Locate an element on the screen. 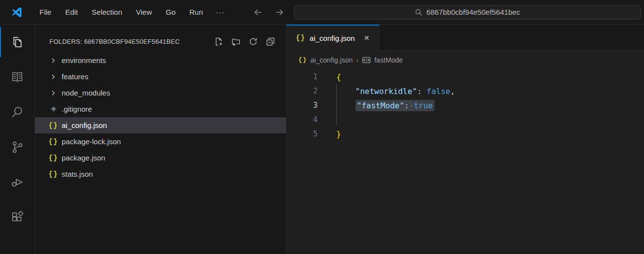 The image size is (644, 254). refresh-icon is located at coordinates (253, 41).